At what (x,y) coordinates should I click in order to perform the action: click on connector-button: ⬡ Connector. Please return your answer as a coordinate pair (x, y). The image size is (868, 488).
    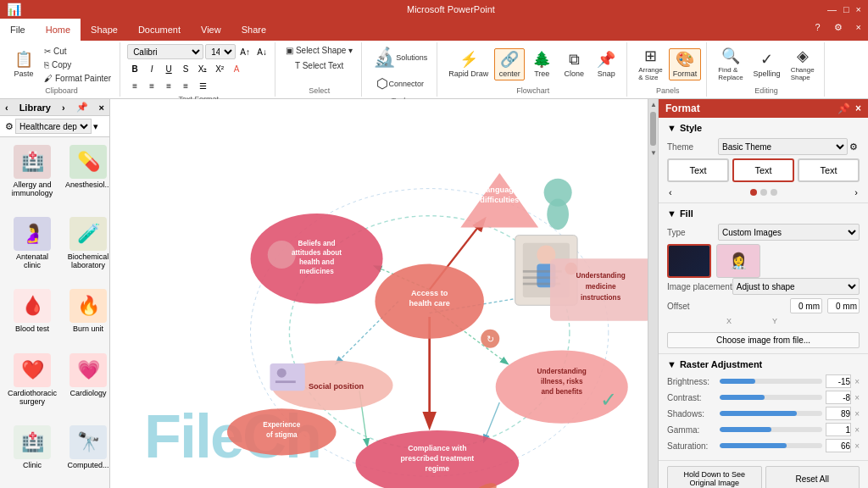
    Looking at the image, I should click on (400, 83).